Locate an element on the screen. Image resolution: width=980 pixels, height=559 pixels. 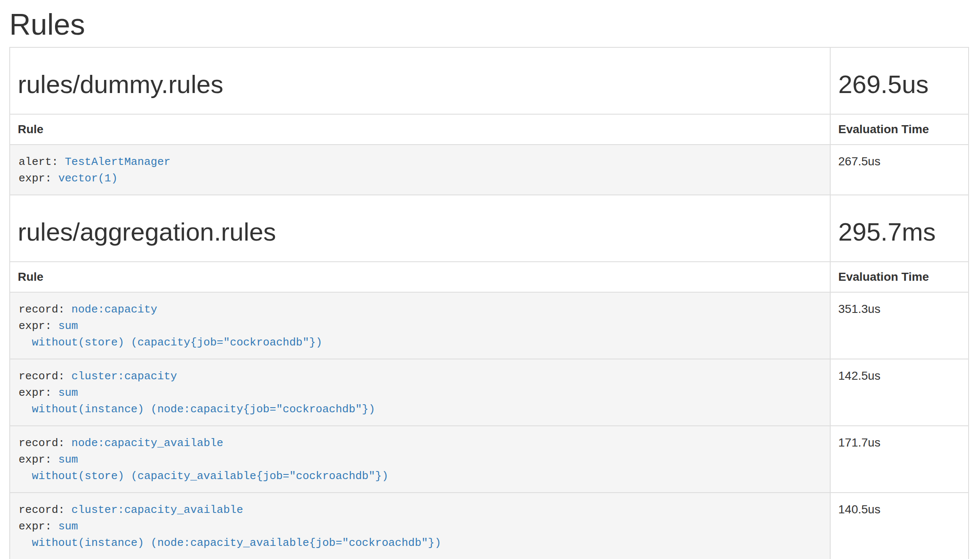
rule-row: alert: TestAlertManager expr: vector(1)2… is located at coordinates (489, 170).